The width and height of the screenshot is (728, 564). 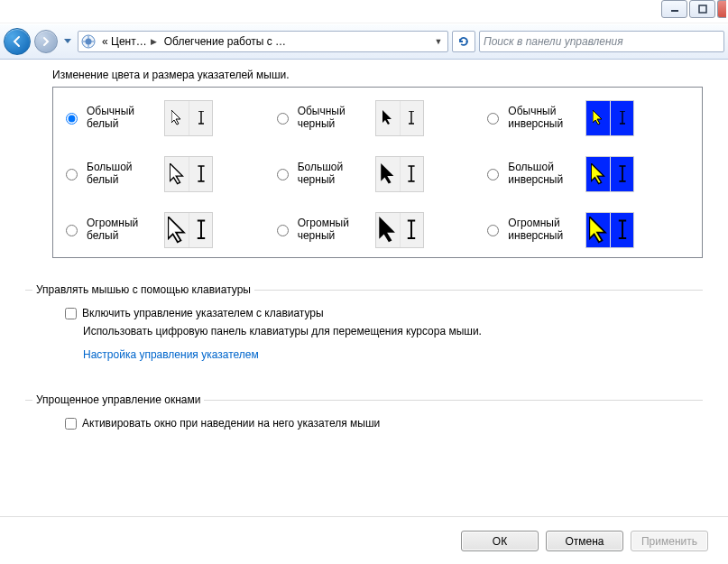 I want to click on cursor-option-normal-black: Обычный черный, so click(x=378, y=118).